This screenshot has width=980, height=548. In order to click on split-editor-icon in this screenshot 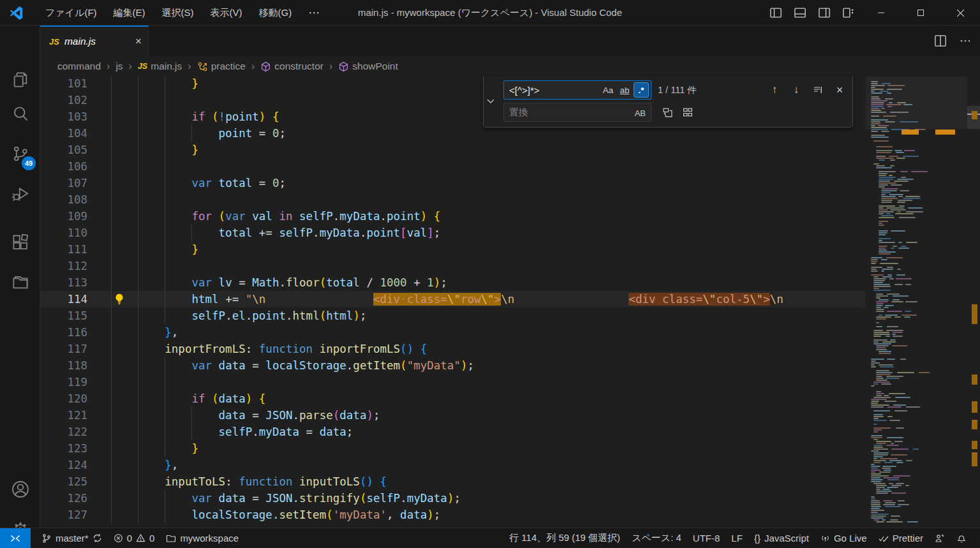, I will do `click(940, 41)`.